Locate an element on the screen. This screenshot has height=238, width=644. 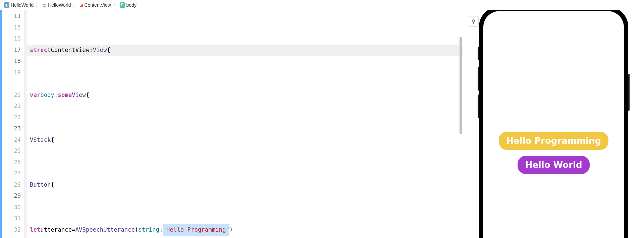
folder-icon: ▤ is located at coordinates (44, 5).